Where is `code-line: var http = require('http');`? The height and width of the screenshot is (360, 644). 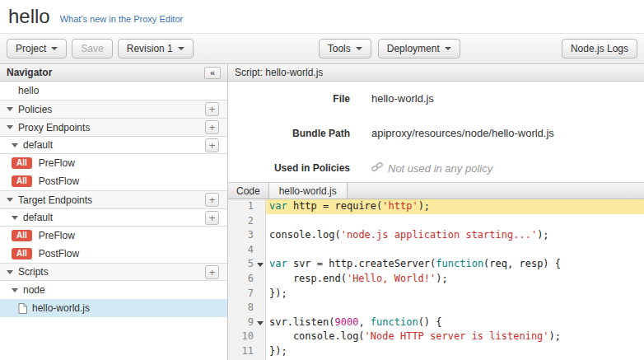
code-line: var http = require('http'); is located at coordinates (455, 207).